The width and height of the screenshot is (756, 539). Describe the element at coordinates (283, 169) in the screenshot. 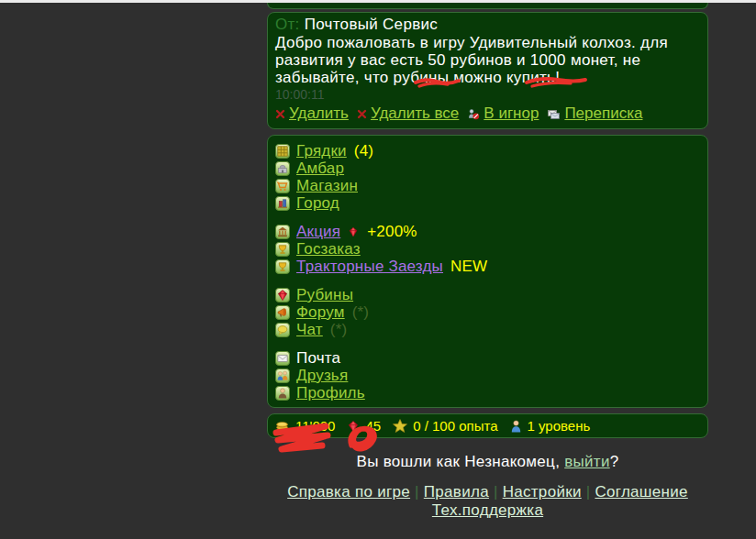

I see `barn-icon` at that location.